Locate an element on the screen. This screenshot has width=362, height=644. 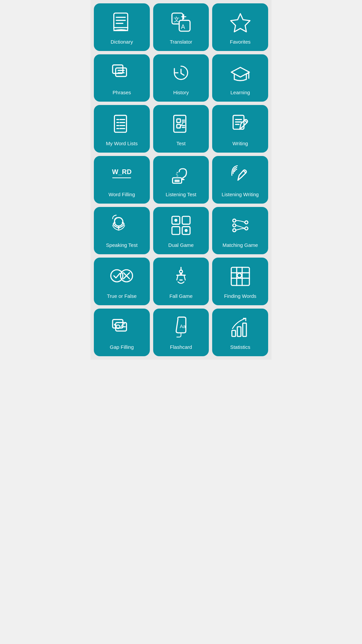
true-or-false-label: True or False is located at coordinates (122, 296).